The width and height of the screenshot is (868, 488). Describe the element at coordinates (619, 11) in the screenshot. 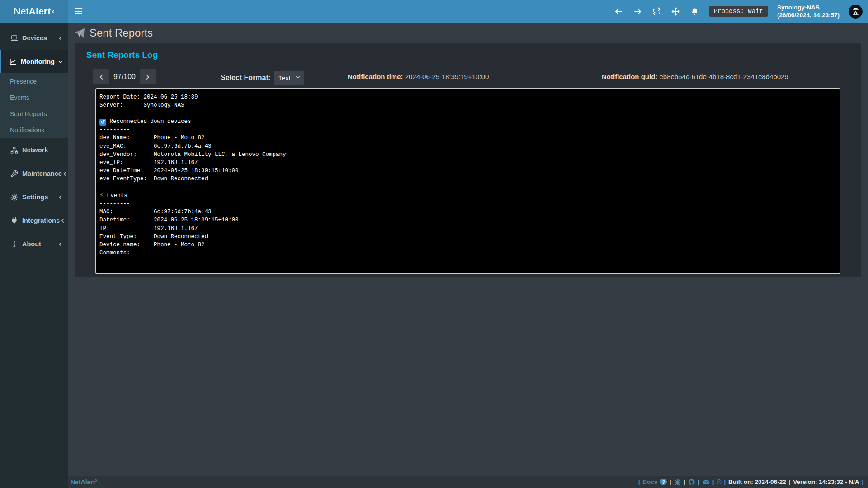

I see `back-icon` at that location.